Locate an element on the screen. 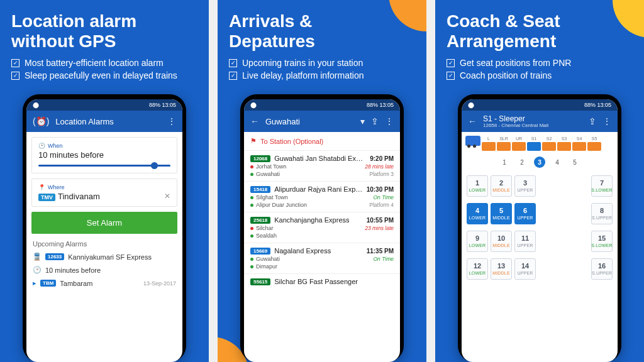 Image resolution: width=644 pixels, height=362 pixels. train-status: 23 mins late is located at coordinates (379, 228).